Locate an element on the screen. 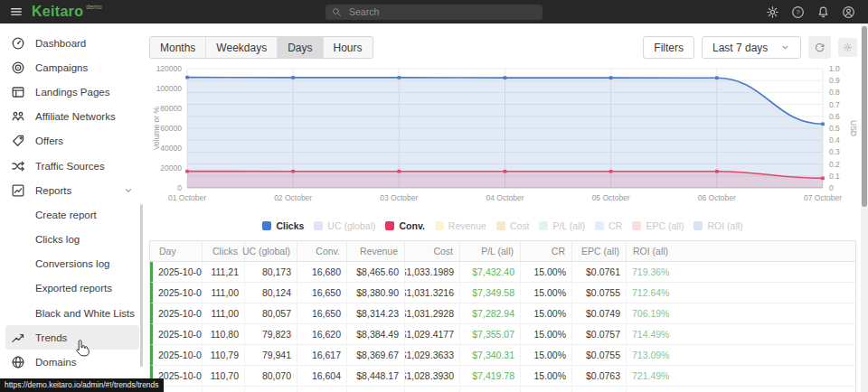 The image size is (868, 392). cell-p-l-all-: $7,282.94 is located at coordinates (490, 313).